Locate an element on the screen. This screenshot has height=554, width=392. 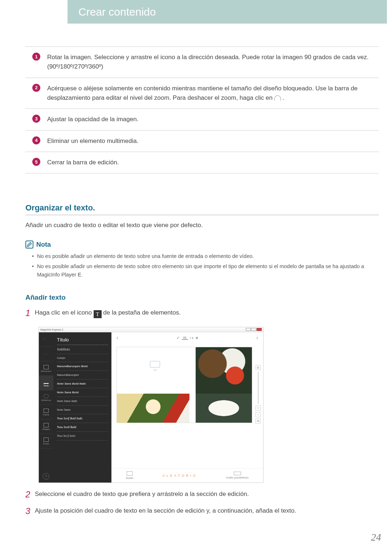
random-button: ALEATORIO is located at coordinates (180, 476).